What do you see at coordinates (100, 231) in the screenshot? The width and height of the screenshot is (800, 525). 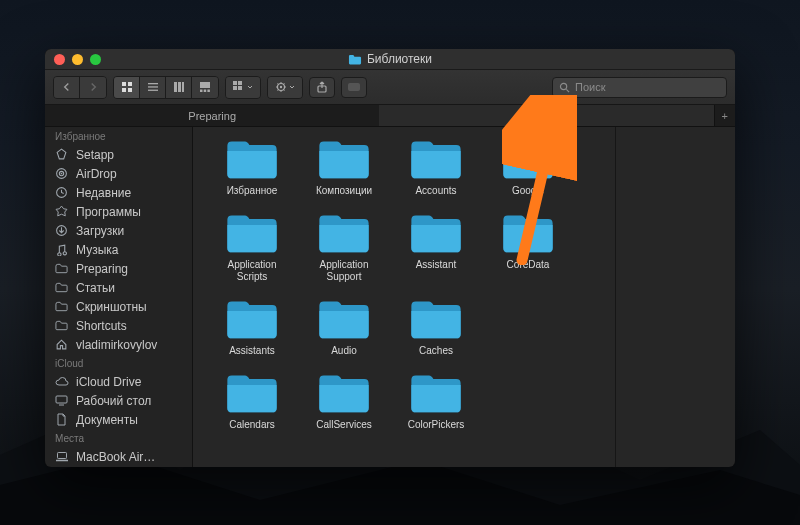 I see `sidebar-item-label: Загрузки` at bounding box center [100, 231].